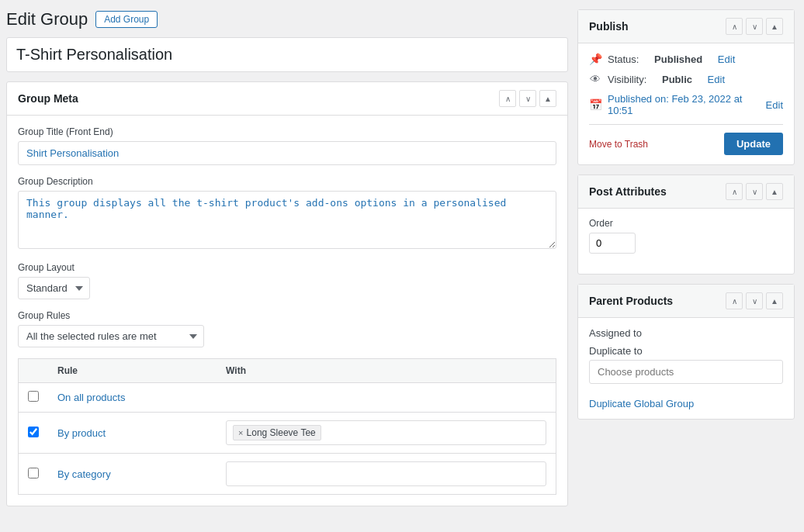 This screenshot has height=532, width=804. Describe the element at coordinates (595, 105) in the screenshot. I see `calendar-icon: 📅` at that location.